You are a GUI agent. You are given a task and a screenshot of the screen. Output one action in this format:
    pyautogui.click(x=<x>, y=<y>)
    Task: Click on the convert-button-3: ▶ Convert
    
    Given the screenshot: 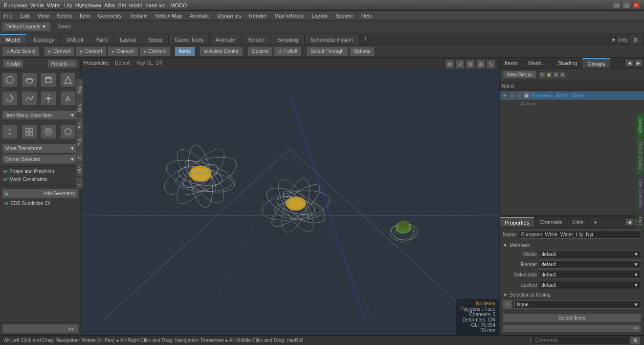 What is the action you would take?
    pyautogui.click(x=123, y=51)
    